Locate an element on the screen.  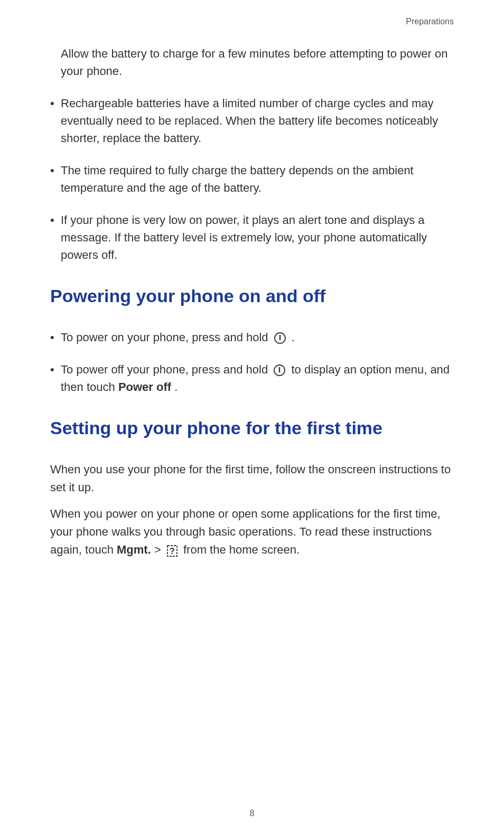
bullet-item-battery-cycles: Rechargeable batteries have a limited nu… is located at coordinates (252, 120).